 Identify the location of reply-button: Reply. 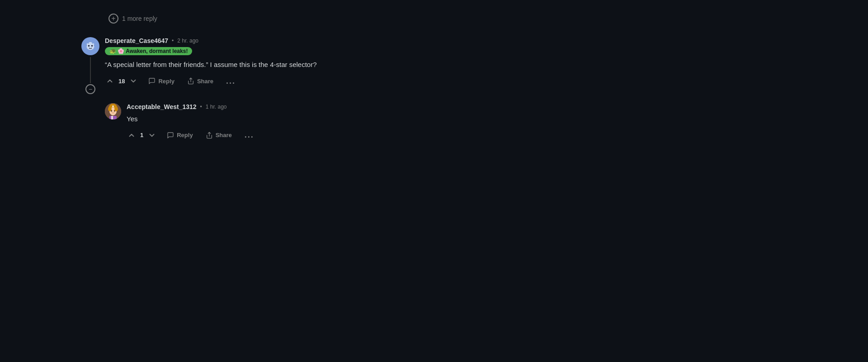
(161, 81).